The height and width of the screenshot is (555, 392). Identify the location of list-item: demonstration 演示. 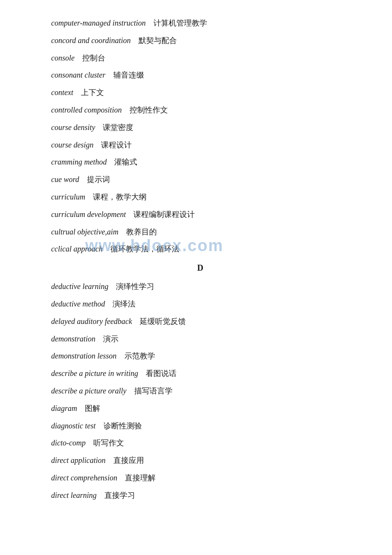
(200, 339).